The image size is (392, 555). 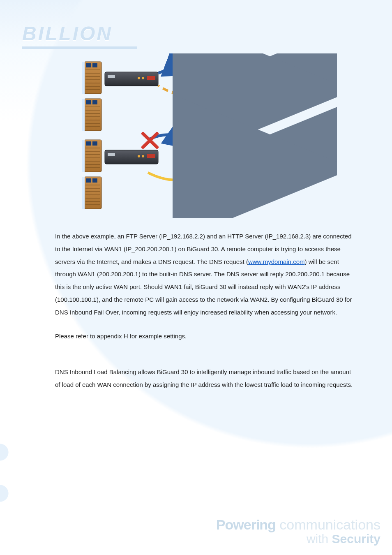 I want to click on fail-x-icon, so click(x=150, y=141).